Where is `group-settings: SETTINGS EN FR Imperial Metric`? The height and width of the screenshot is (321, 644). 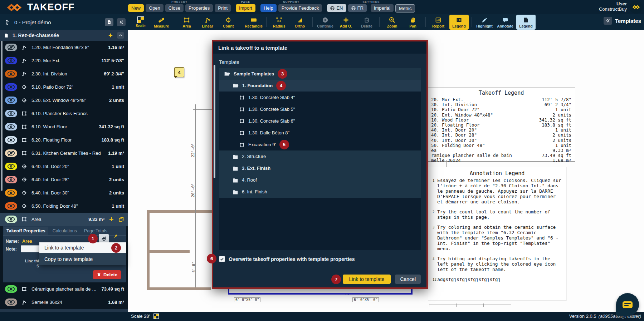 group-settings: SETTINGS EN FR Imperial Metric is located at coordinates (371, 6).